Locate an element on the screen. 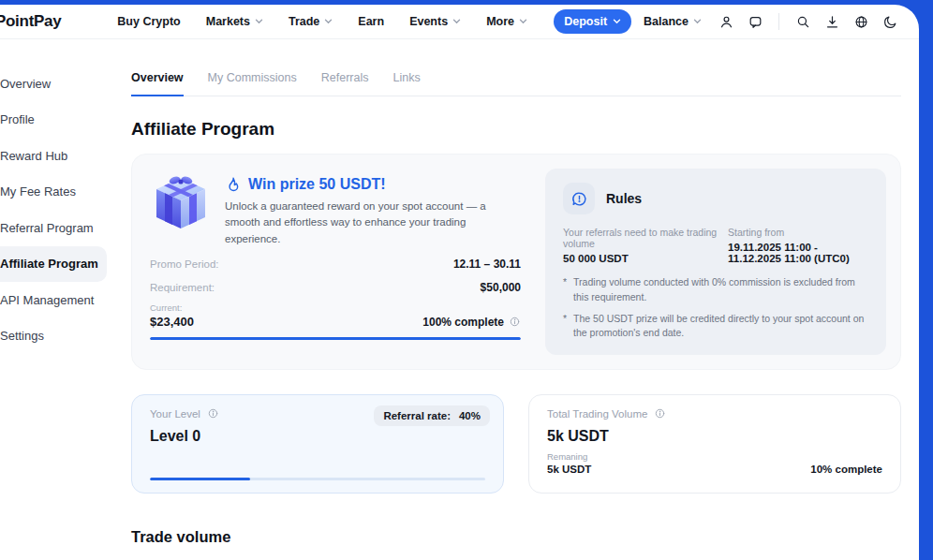 The height and width of the screenshot is (560, 933). nav-more: More is located at coordinates (507, 22).